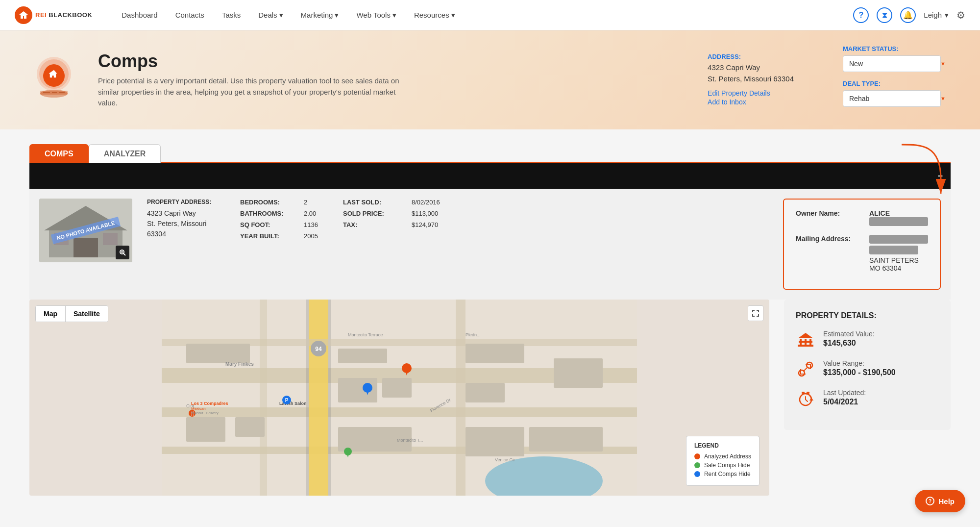  I want to click on svg-text: Venice Cir, so click(505, 460).